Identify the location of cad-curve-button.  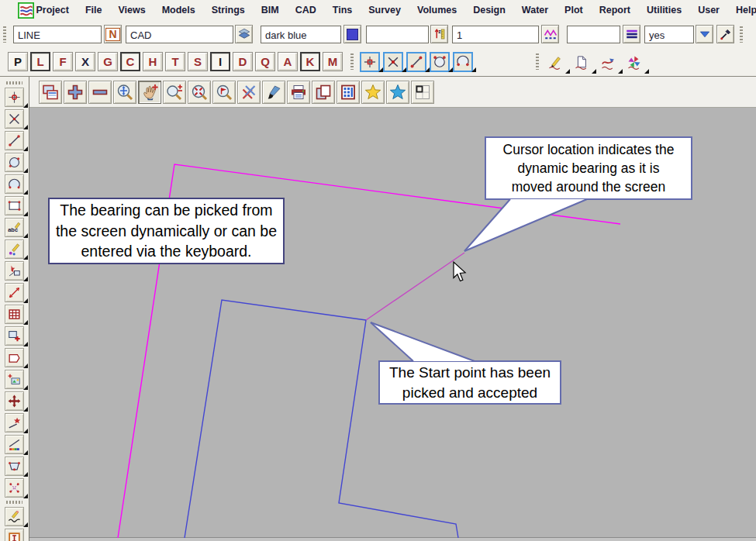
(608, 62).